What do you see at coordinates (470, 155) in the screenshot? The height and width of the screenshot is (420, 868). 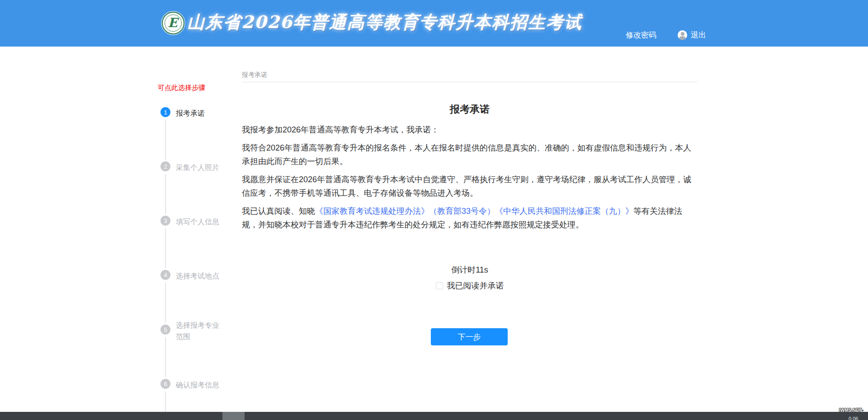 I see `commitment-paragraph: 我符合2026年普通高等教育专升本的报名条件，本人在报名时提供的信息是真实的、准…` at bounding box center [470, 155].